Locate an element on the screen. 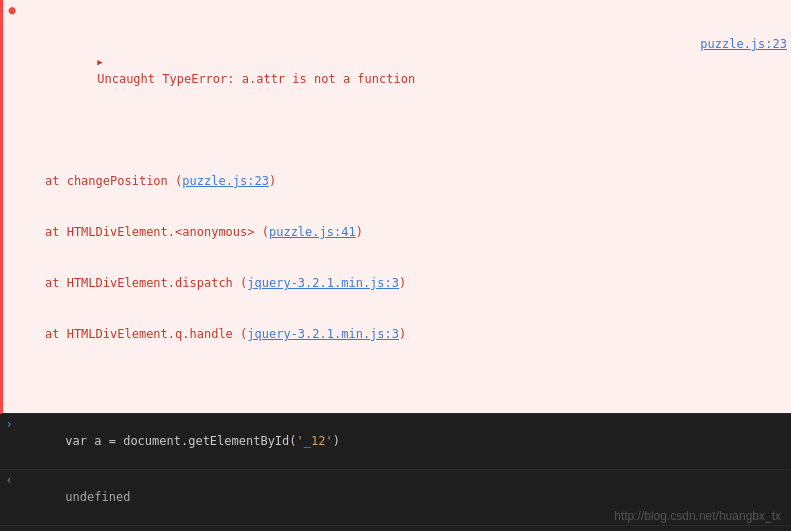 Image resolution: width=791 pixels, height=531 pixels. stack-line-1-3: at HTMLDivElement.dispatch (jquery-3.2.1… is located at coordinates (416, 284).